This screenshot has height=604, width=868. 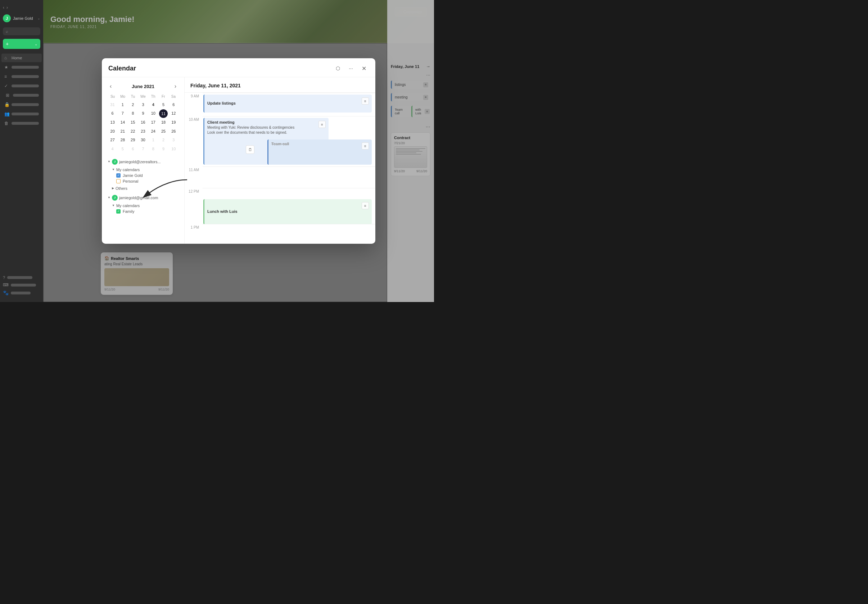 What do you see at coordinates (287, 212) in the screenshot?
I see `event-lunch-luis: Lunch with Luis ≡` at bounding box center [287, 212].